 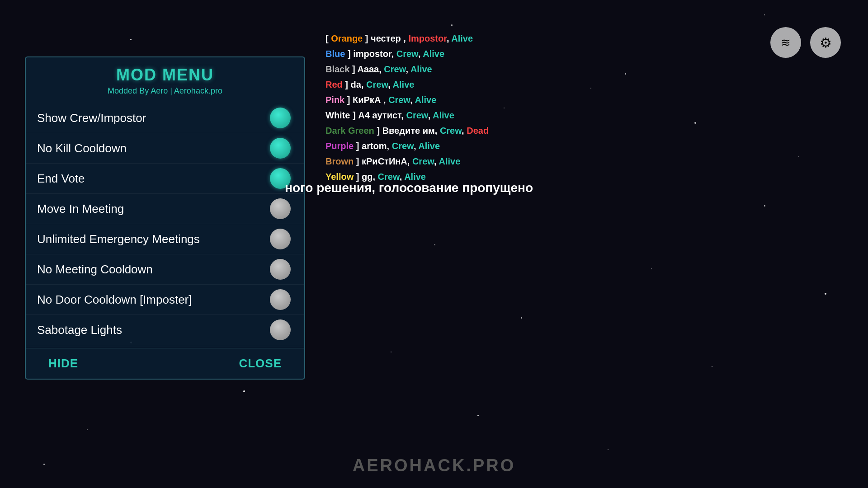 I want to click on menu-item-no-kill-cooldown: No Kill Cooldown, so click(x=165, y=148).